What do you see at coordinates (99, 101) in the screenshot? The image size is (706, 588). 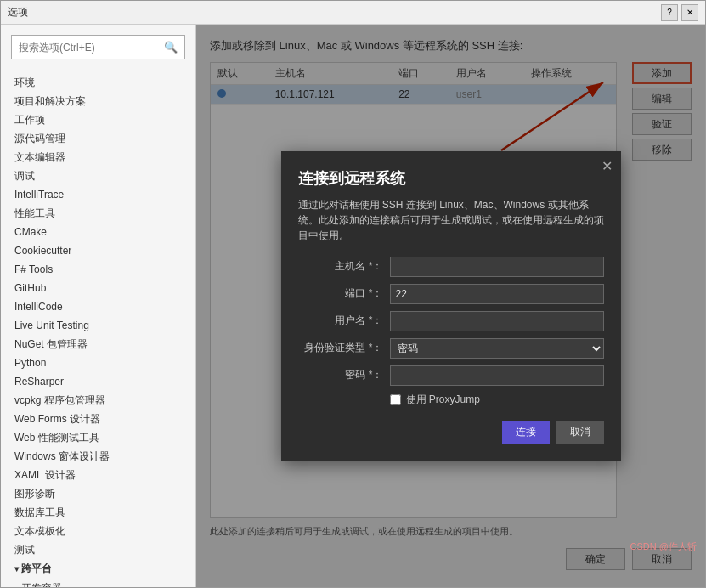 I see `sidebar-item-project: 项目和解决方案` at bounding box center [99, 101].